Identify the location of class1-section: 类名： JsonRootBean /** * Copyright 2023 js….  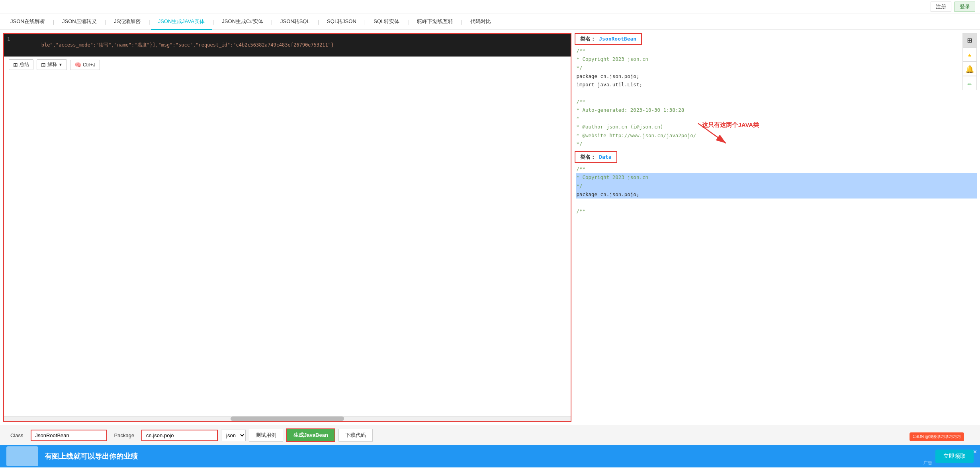
(776, 91).